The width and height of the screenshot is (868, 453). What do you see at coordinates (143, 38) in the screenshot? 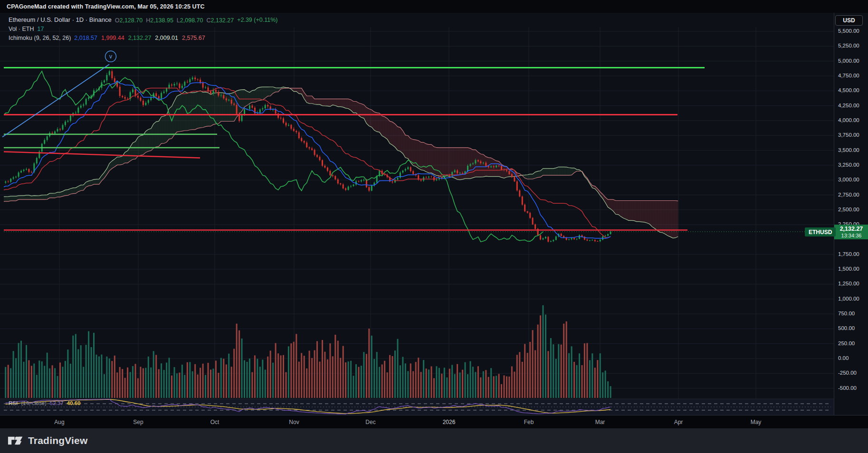
I see `ichimoku-legend-row: Ichimoku (9, 26, 52, 26) 2,018.571,999.4…` at bounding box center [143, 38].